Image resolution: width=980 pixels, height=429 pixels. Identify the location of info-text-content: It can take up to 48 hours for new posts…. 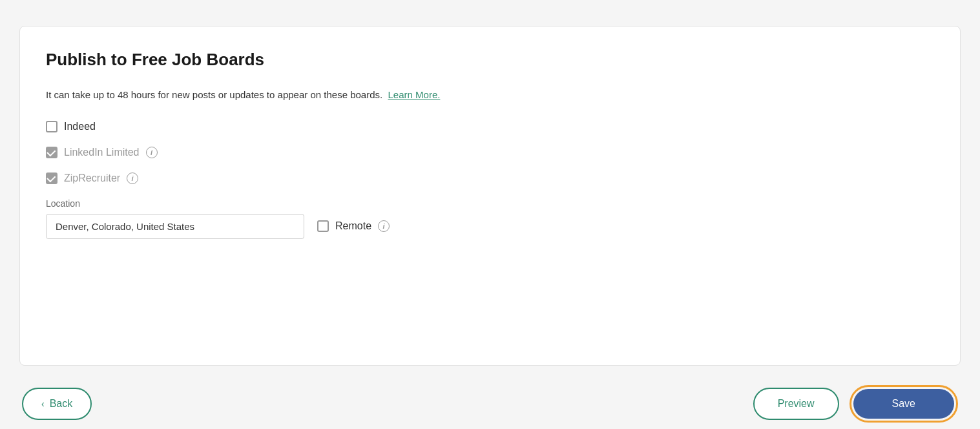
(214, 94).